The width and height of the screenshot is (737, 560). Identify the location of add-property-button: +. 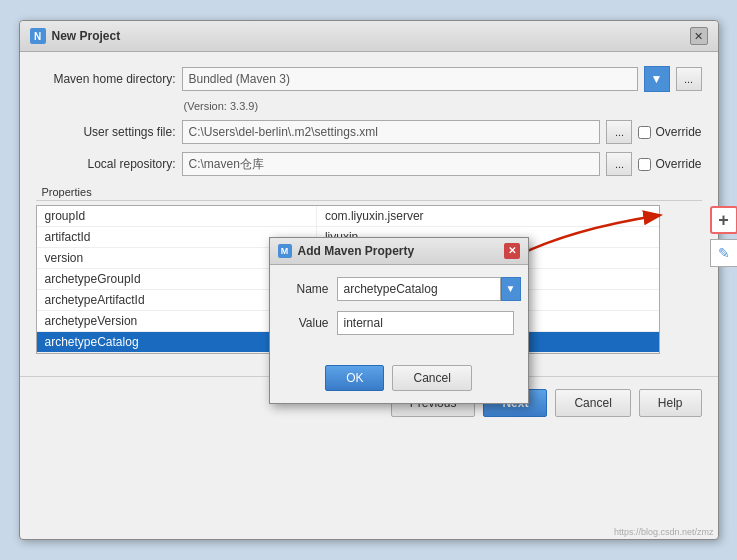
(724, 220).